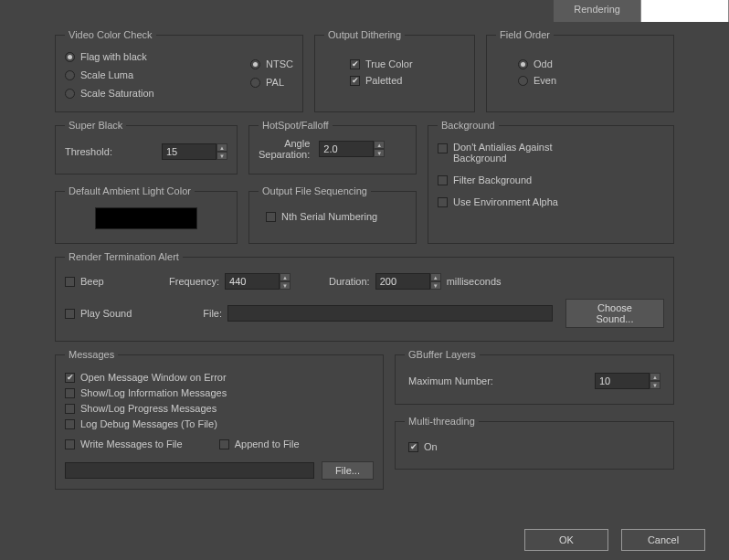 This screenshot has width=729, height=560. What do you see at coordinates (179, 71) in the screenshot?
I see `group-video-color-check: Video Color Check Flag with black Scale …` at bounding box center [179, 71].